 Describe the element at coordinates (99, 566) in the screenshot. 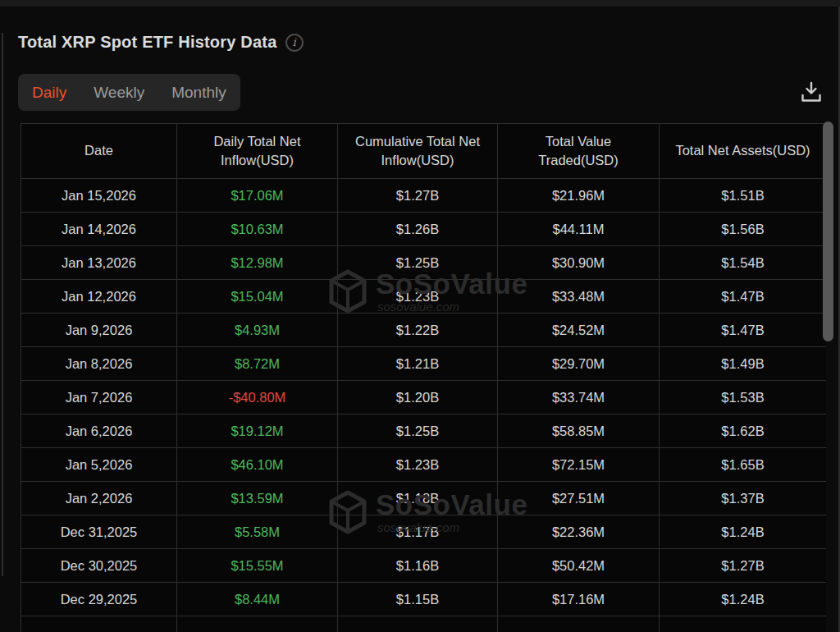

I see `date-cell: Dec 30,2025` at that location.